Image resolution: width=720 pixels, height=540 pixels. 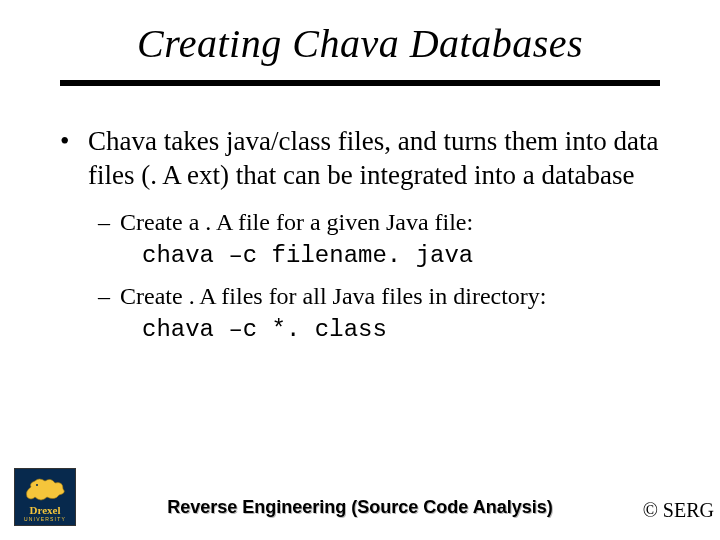 I want to click on subbullet-1: Create a . A file for a given Java file:…, so click(x=389, y=239).